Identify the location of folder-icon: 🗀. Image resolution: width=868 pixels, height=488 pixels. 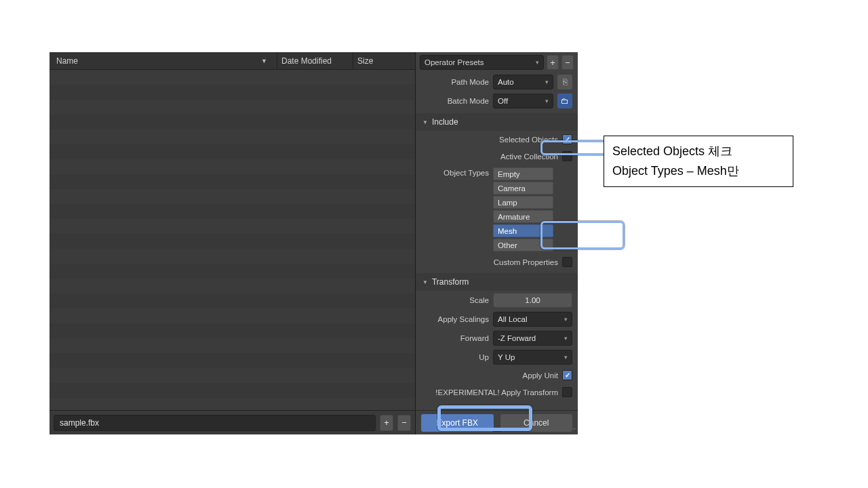
(565, 101).